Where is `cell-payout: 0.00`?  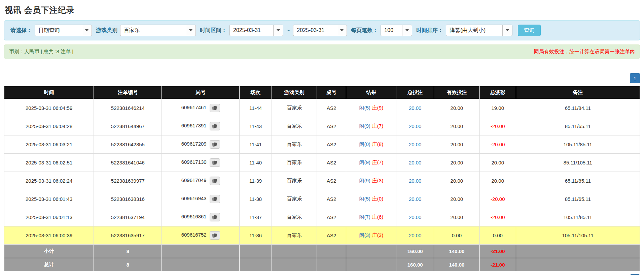
cell-payout: 0.00 is located at coordinates (498, 236).